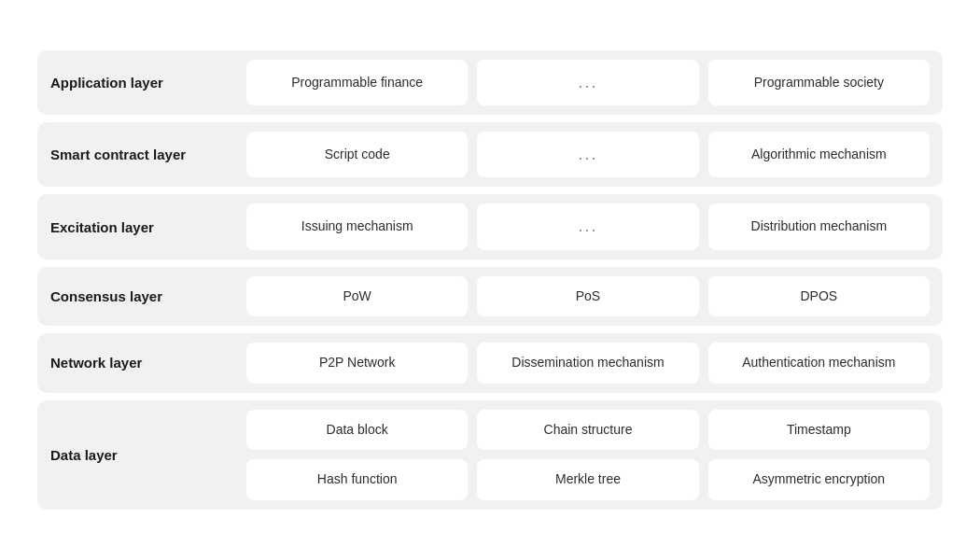 The width and height of the screenshot is (980, 560). Describe the element at coordinates (588, 297) in the screenshot. I see `cells-area-consensus-layer: PoWPoSDPOS` at that location.